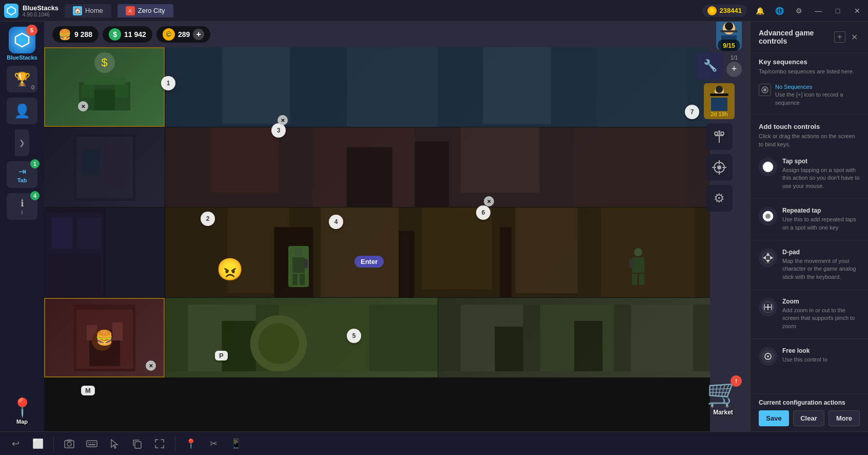 The image size is (868, 455). Describe the element at coordinates (22, 206) in the screenshot. I see `i-key-btn: 4 ℹ i` at that location.